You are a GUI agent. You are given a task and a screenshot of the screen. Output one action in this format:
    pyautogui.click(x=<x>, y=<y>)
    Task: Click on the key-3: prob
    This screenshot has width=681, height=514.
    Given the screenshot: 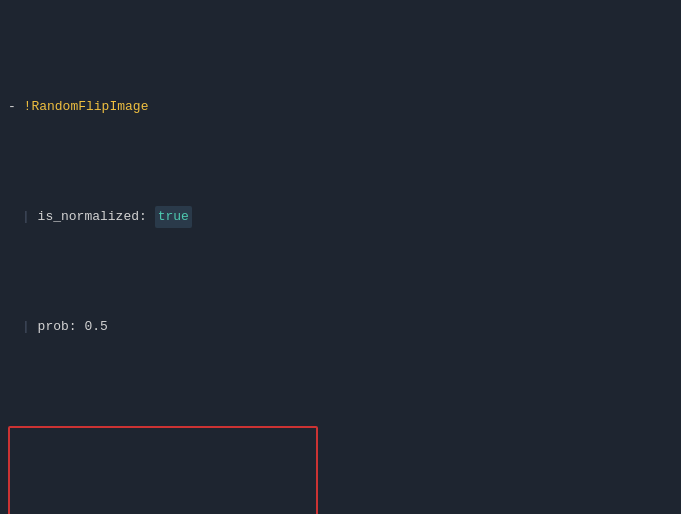 What is the action you would take?
    pyautogui.click(x=54, y=327)
    